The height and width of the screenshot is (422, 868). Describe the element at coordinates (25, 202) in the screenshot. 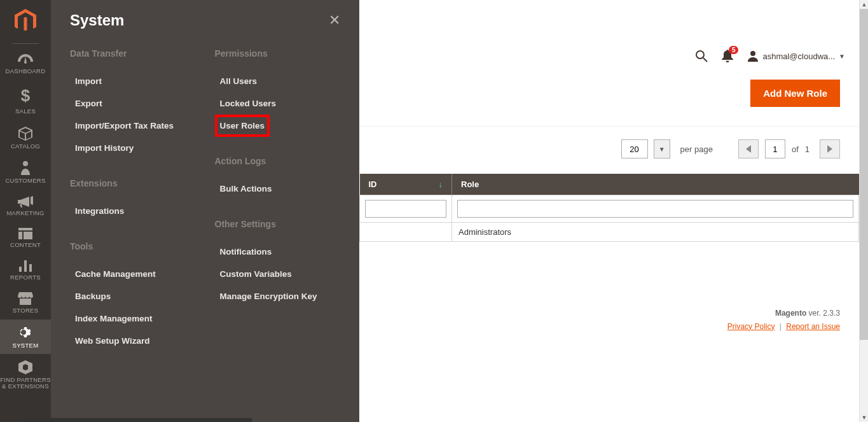

I see `megaphone-icon` at that location.